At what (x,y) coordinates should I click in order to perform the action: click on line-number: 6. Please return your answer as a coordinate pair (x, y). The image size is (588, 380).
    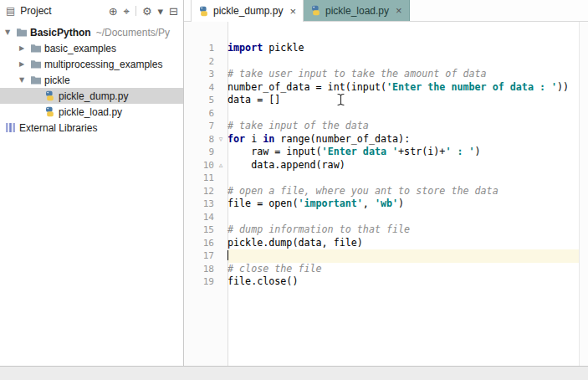
    Looking at the image, I should click on (199, 114).